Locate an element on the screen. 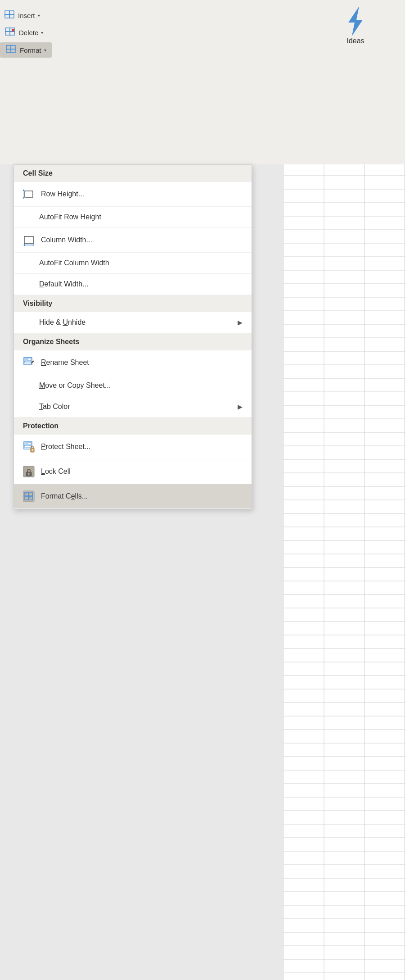 The image size is (405, 980). ideas-button: Ideas is located at coordinates (356, 25).